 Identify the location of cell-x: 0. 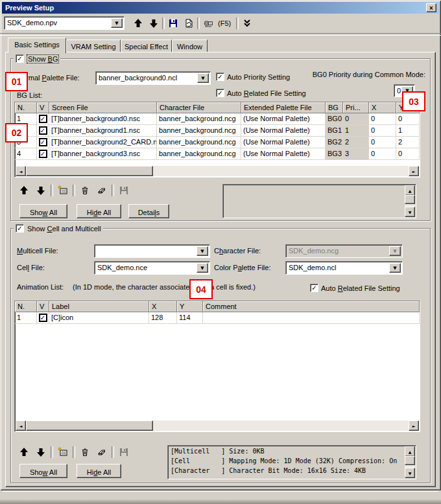
(383, 131).